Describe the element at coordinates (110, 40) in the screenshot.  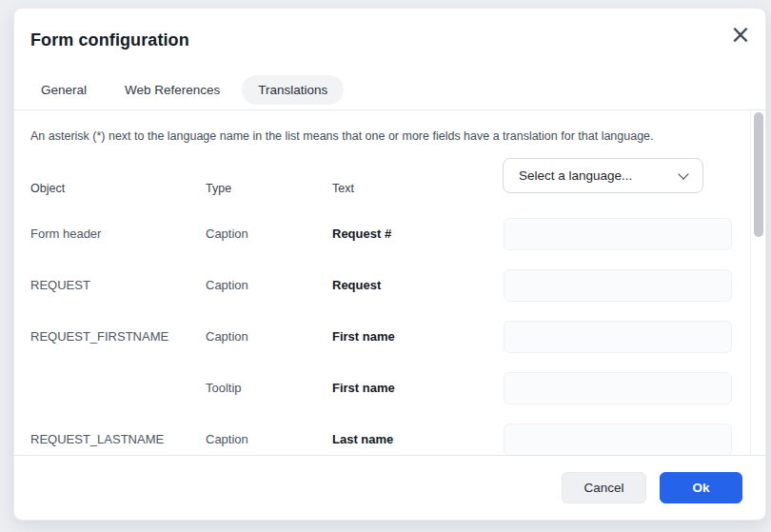
I see `page-title: Form configuration` at that location.